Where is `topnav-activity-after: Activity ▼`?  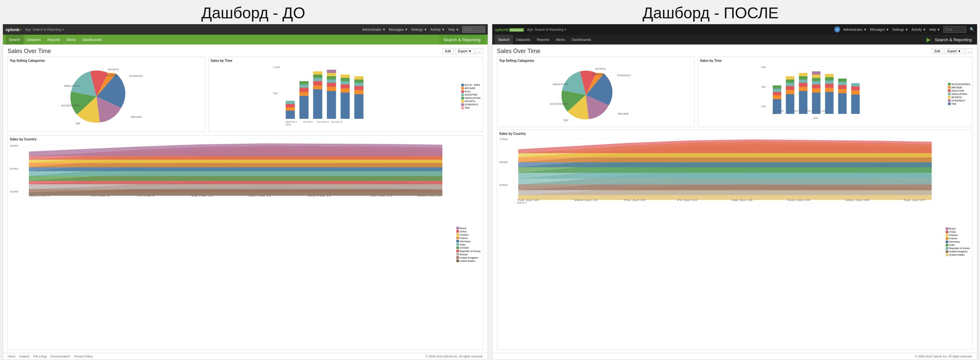 topnav-activity-after: Activity ▼ is located at coordinates (918, 30).